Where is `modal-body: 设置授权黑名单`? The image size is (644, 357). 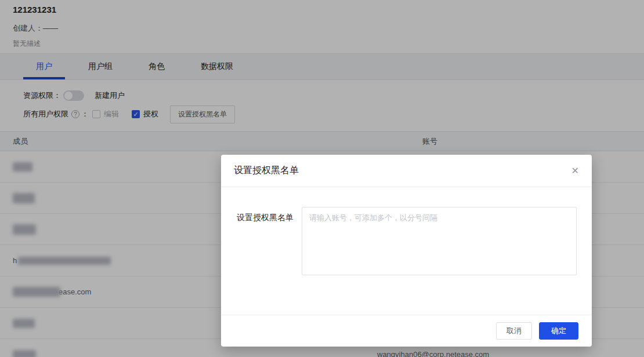
modal-body: 设置授权黑名单 is located at coordinates (406, 231).